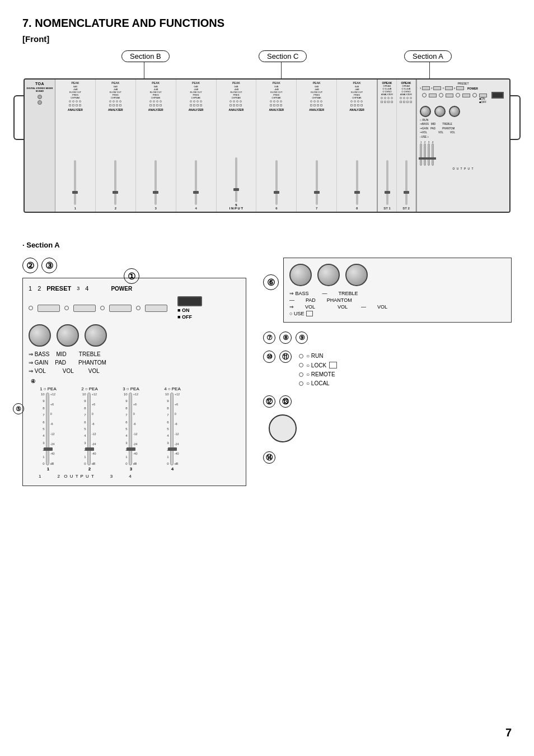 This screenshot has width=534, height=756. I want to click on vol-label-3: VOL, so click(94, 371).